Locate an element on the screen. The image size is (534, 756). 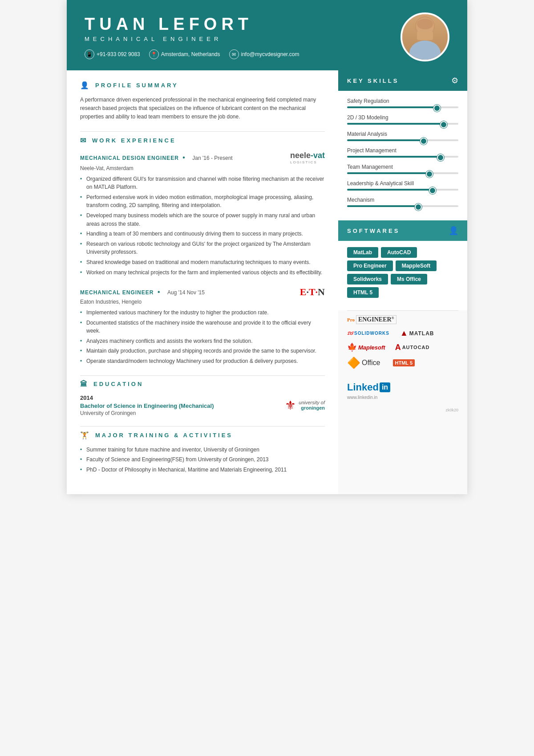
job-1-title: MECHANICAL DESIGN ENGINEER is located at coordinates (129, 158).